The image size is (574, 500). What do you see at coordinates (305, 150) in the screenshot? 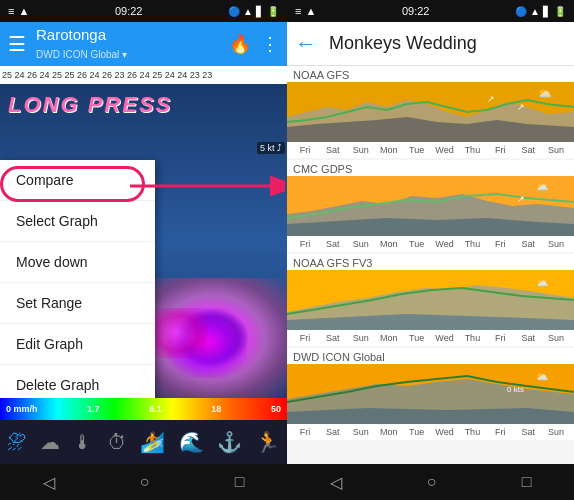
I see `day-fri-1: Fri` at bounding box center [305, 150].